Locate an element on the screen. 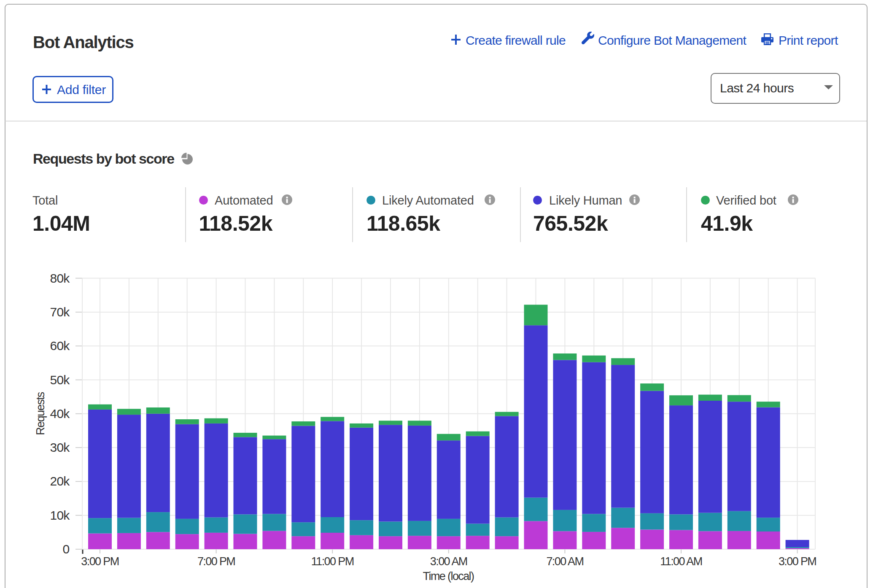  svg-text: 80k is located at coordinates (60, 278).